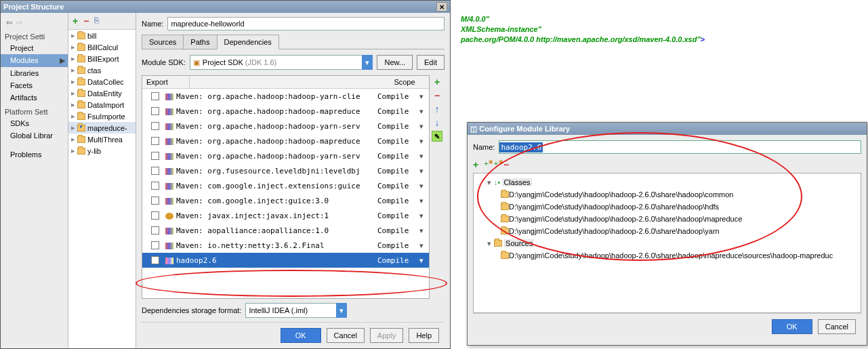  What do you see at coordinates (34, 48) in the screenshot?
I see `sidebar-item-project: Project` at bounding box center [34, 48].